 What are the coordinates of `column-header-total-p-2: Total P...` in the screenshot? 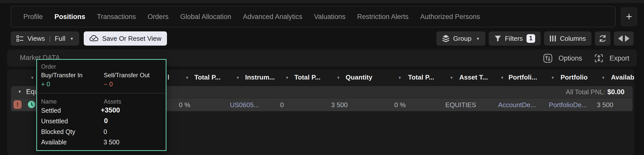 It's located at (308, 78).